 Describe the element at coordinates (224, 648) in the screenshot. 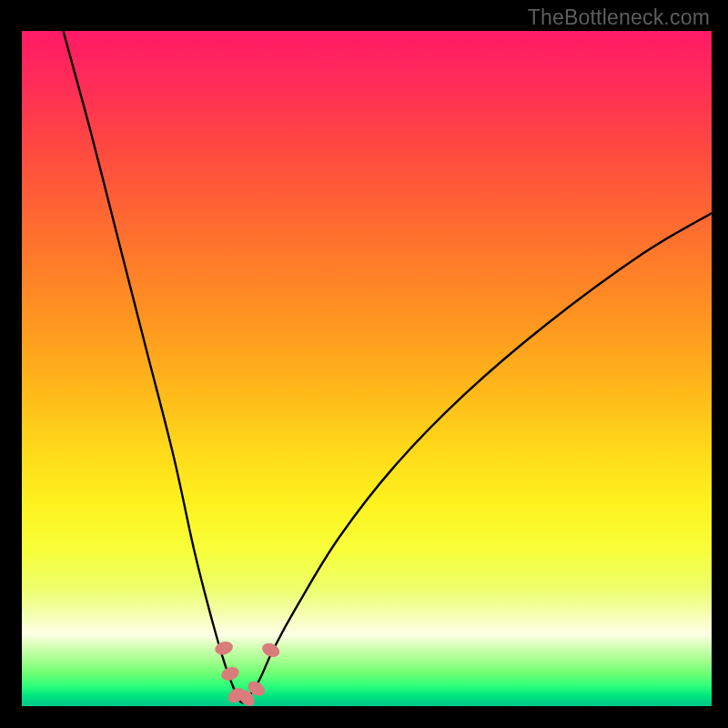

I see `dot-left-upper` at that location.